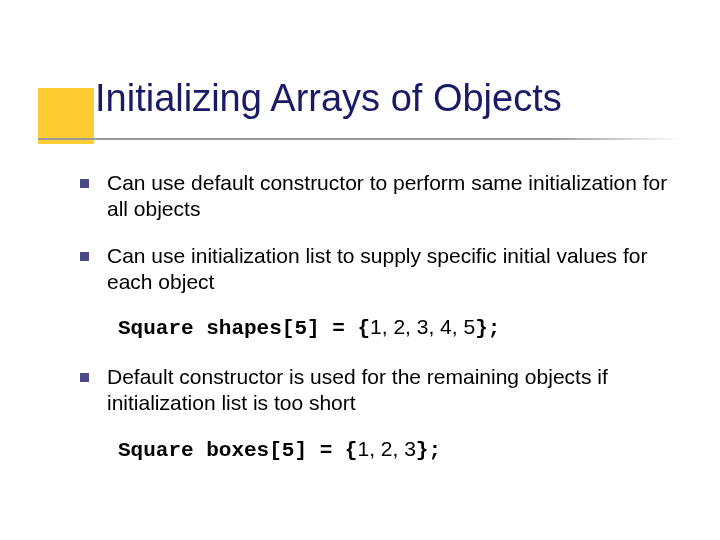 This screenshot has width=720, height=540. I want to click on code-example: Square shapes[5] = {1, 2, 3, 4, 5};, so click(399, 328).